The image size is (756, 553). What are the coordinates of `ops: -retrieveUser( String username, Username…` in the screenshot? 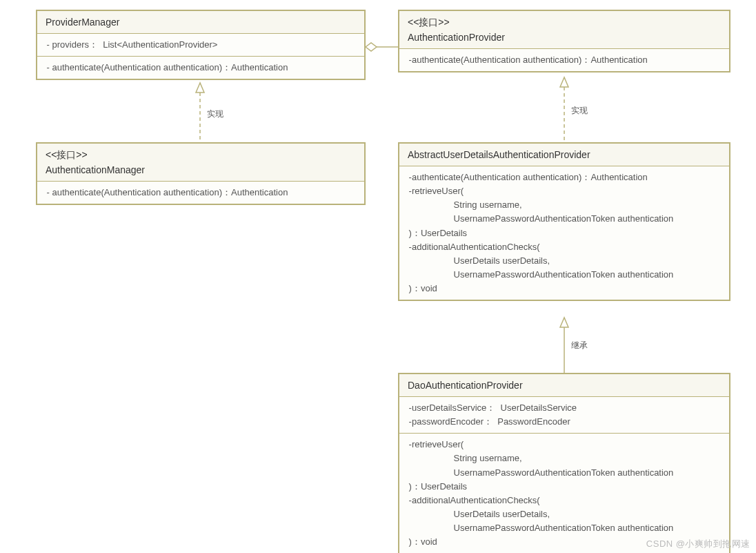 It's located at (564, 493).